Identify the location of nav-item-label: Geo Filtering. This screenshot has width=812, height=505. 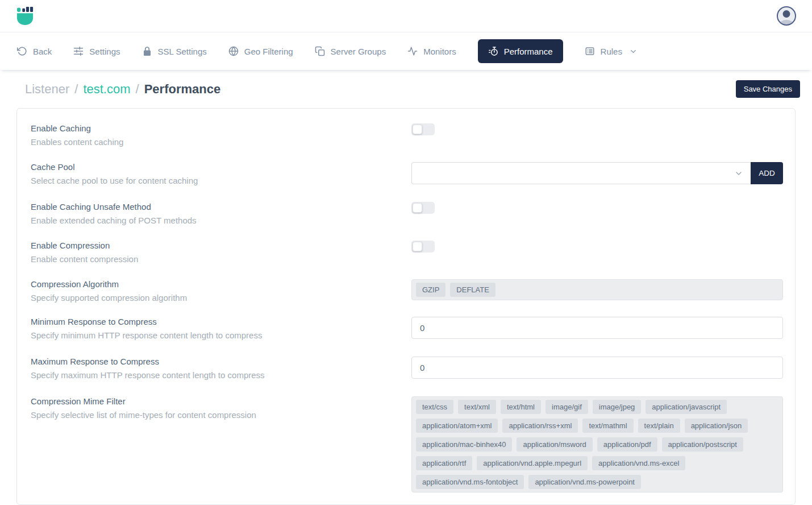
(269, 51).